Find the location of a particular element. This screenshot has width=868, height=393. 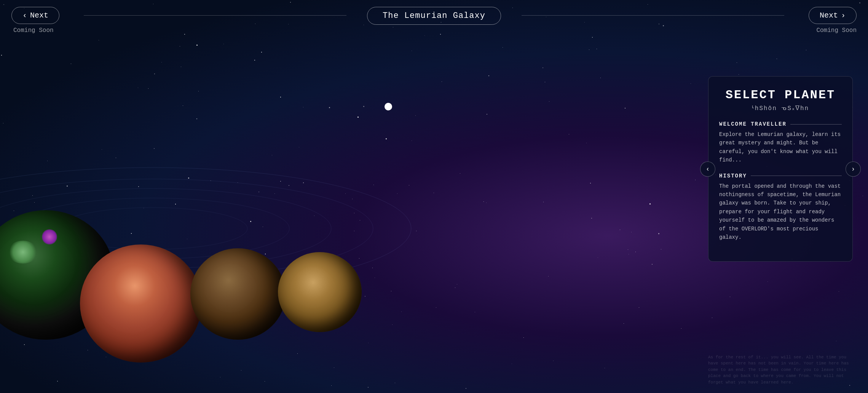

header: ‹ Next Coming Soon The Lemurian Galaxy N… is located at coordinates (434, 17).